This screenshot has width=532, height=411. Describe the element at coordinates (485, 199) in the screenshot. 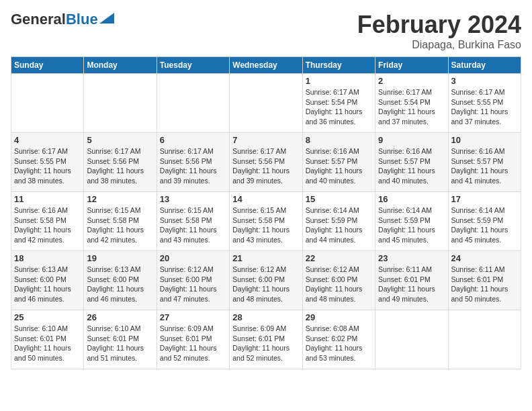

I see `day-number: 17` at that location.